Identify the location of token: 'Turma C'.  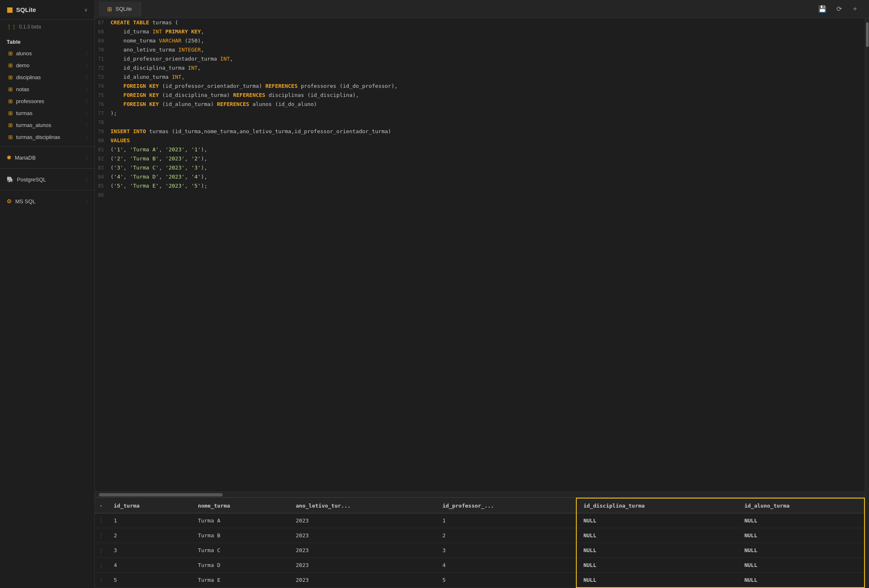
(144, 167).